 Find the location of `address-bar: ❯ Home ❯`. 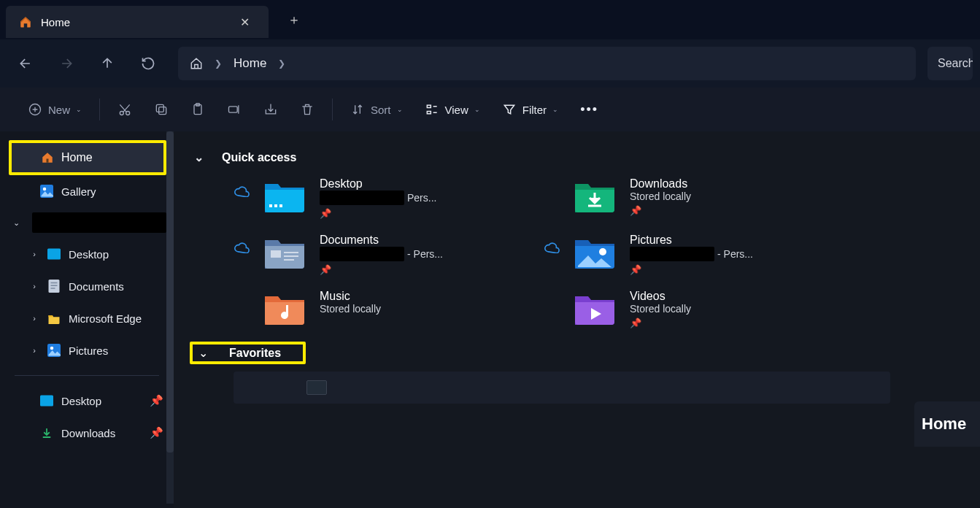

address-bar: ❯ Home ❯ is located at coordinates (547, 64).